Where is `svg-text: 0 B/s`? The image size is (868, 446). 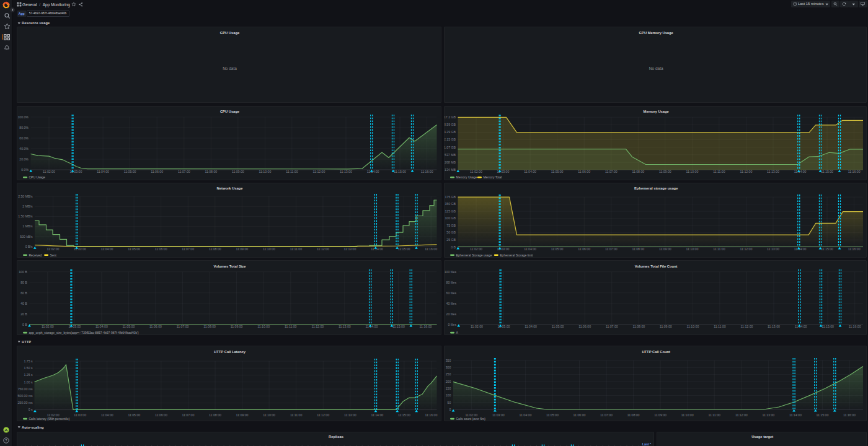 svg-text: 0 B/s is located at coordinates (29, 247).